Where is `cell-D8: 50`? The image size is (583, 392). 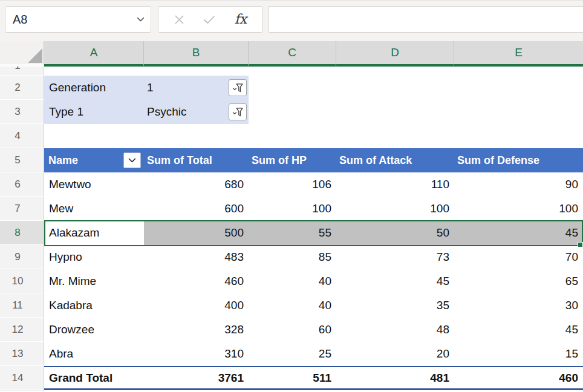
cell-D8: 50 is located at coordinates (396, 233).